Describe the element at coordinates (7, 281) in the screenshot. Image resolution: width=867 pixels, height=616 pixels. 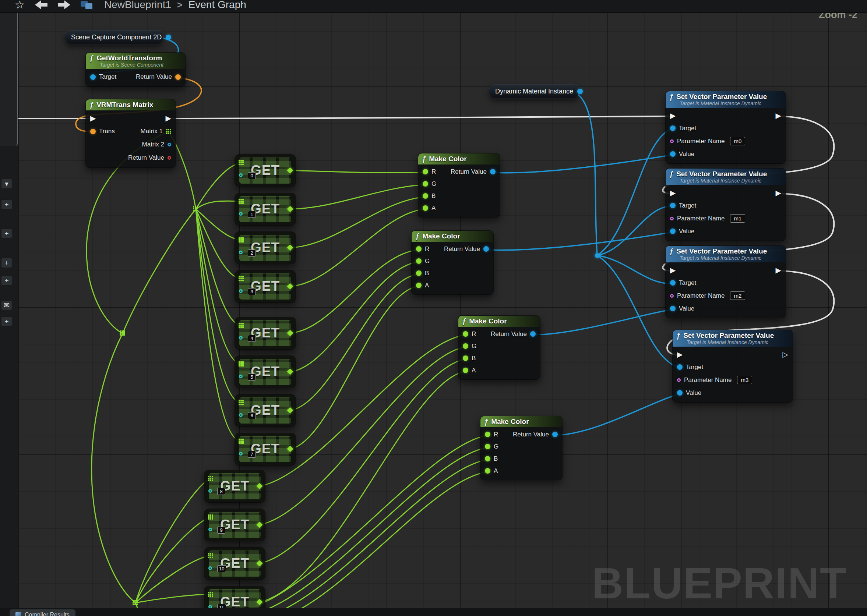
I see `rail-add-button-4: +` at that location.